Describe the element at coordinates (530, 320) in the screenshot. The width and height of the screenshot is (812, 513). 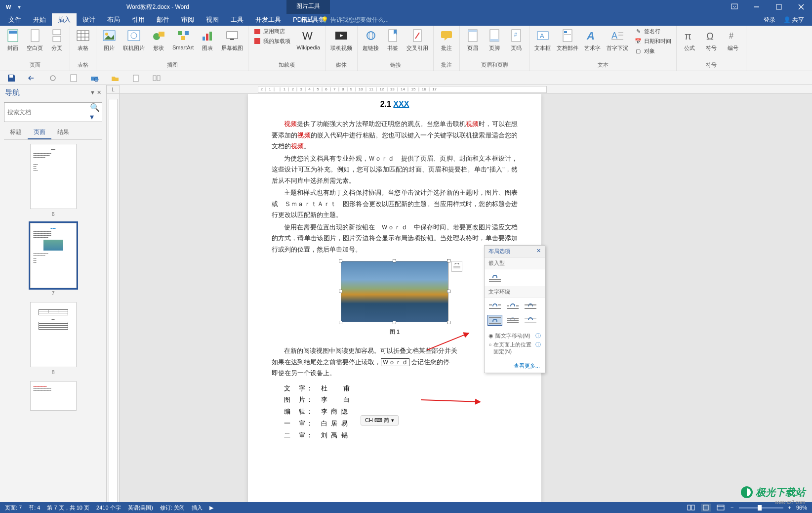
I see `wrap-front` at that location.